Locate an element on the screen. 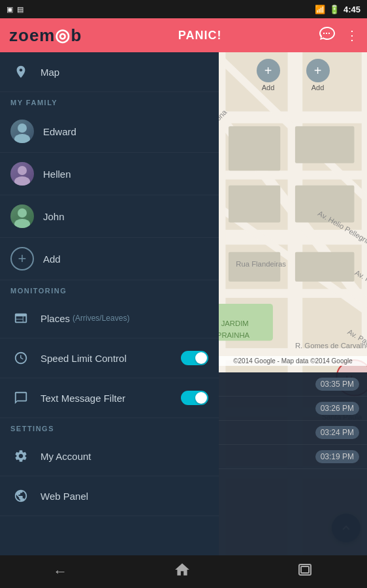  svg-text: R. Gomes de Carvalho is located at coordinates (331, 346).